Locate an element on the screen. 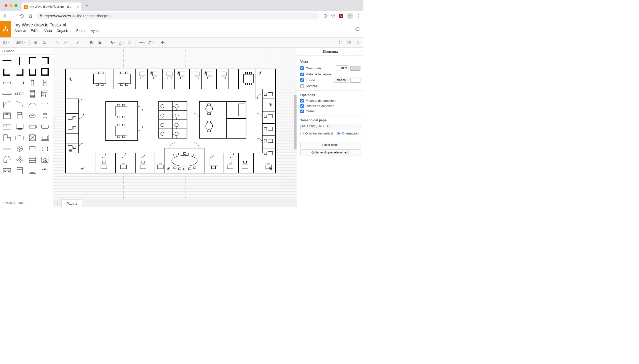 Image resolution: width=639 pixels, height=364 pixels. undo-button is located at coordinates (57, 43).